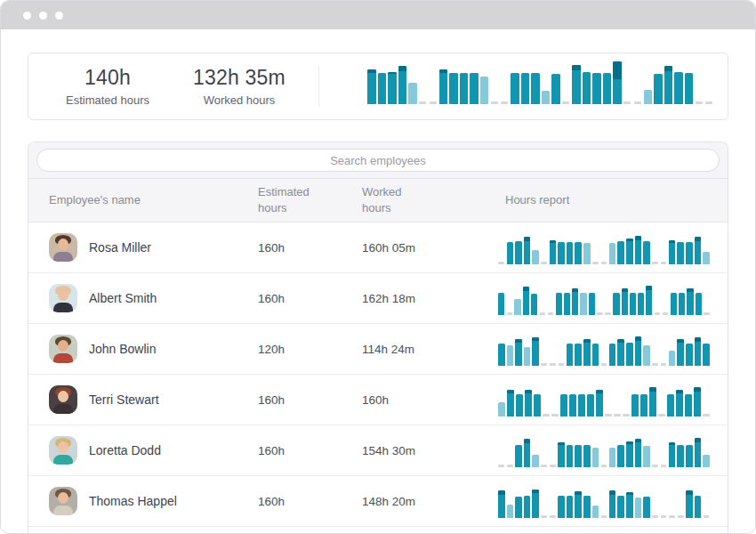 The image size is (756, 534). I want to click on employee-row: Thomas Happel160h148h 20m, so click(378, 502).